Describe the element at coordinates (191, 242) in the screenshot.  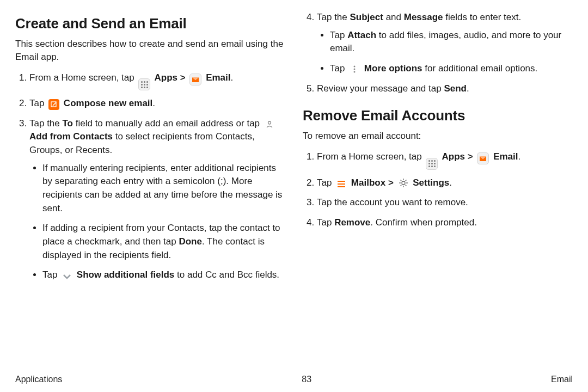
I see `step-text: Done` at that location.